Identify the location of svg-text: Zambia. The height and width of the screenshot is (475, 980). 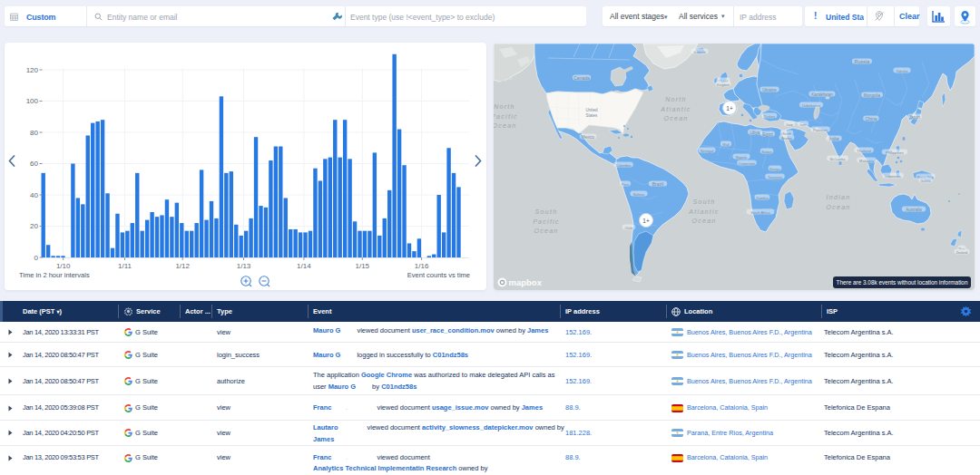
(762, 198).